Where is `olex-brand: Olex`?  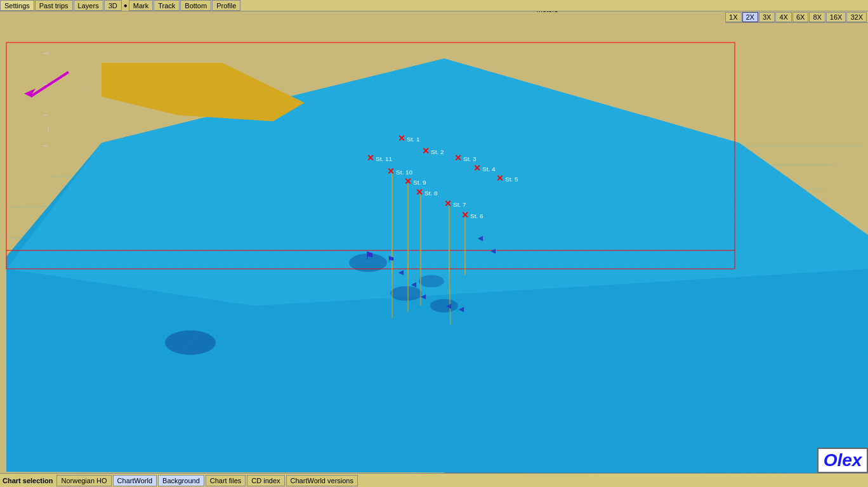 olex-brand: Olex is located at coordinates (843, 460).